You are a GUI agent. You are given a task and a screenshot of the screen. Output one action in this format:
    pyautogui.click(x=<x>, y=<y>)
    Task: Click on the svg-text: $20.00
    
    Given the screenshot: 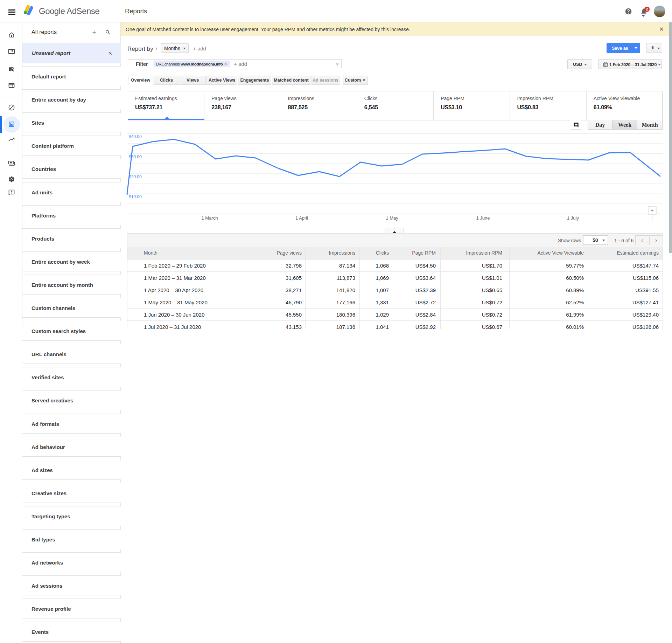 What is the action you would take?
    pyautogui.click(x=135, y=177)
    